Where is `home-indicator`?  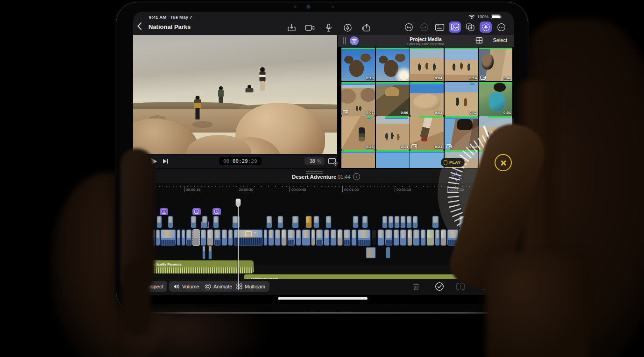
home-indicator is located at coordinates (323, 299).